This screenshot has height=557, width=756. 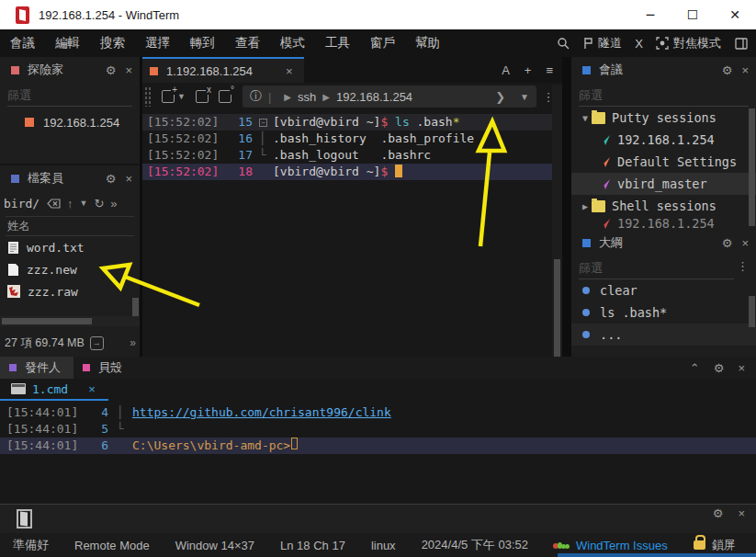 What do you see at coordinates (663, 290) in the screenshot?
I see `outline-item: clear` at bounding box center [663, 290].